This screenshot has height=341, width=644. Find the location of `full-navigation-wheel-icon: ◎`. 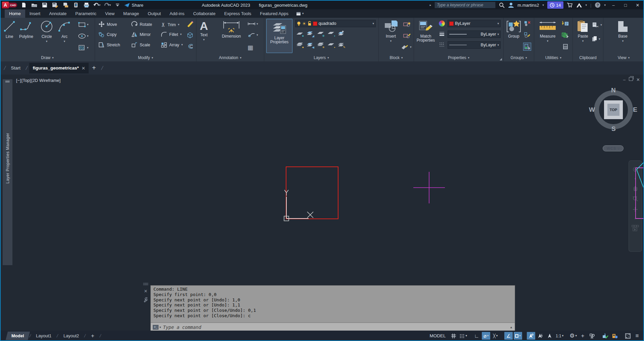

full-navigation-wheel-icon: ◎ is located at coordinates (635, 169).